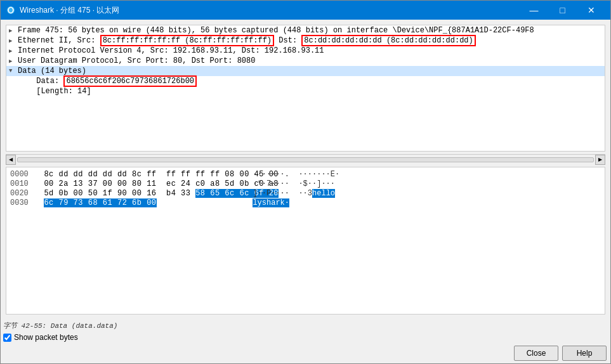 The height and width of the screenshot is (364, 611). What do you see at coordinates (52, 71) in the screenshot?
I see `data-label: Data (14 bytes)` at bounding box center [52, 71].